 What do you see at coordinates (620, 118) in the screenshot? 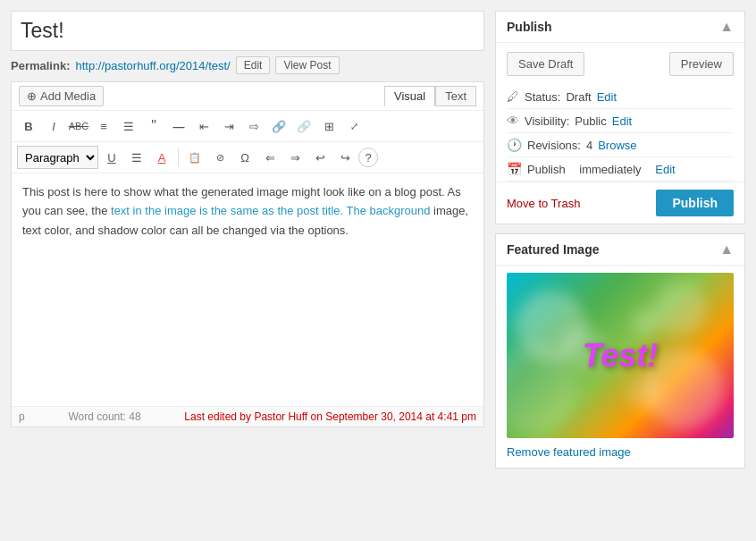
I see `publish-metabox: Publish ▲ Save Draft Preview 🖊 Status: D…` at bounding box center [620, 118].